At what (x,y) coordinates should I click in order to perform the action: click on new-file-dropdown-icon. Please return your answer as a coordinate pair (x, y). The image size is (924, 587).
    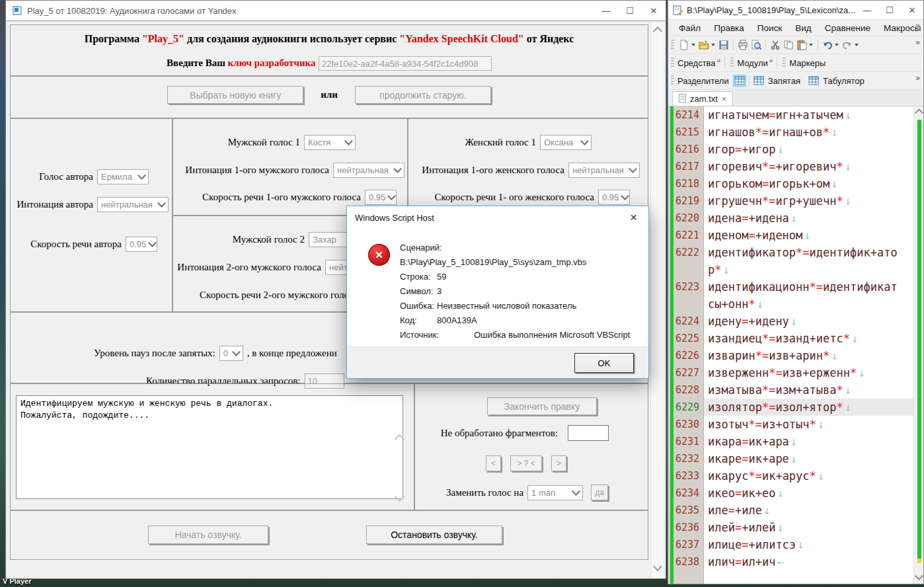
    Looking at the image, I should click on (693, 45).